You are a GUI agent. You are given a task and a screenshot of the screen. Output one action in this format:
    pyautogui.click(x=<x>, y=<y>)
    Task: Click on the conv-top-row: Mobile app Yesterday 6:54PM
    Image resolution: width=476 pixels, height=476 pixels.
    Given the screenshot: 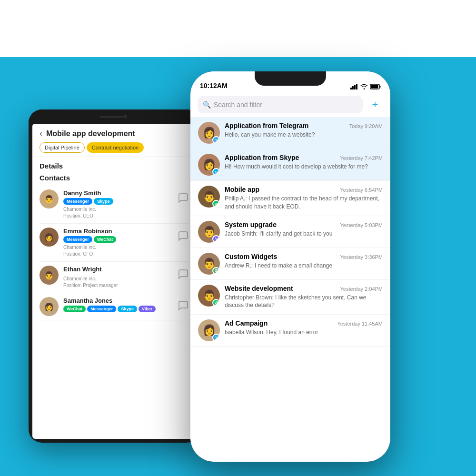 What is the action you would take?
    pyautogui.click(x=304, y=189)
    